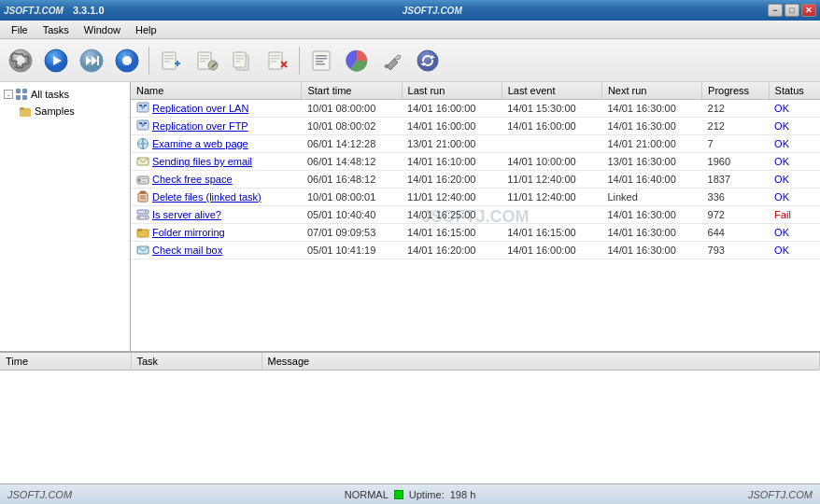  What do you see at coordinates (8, 94) in the screenshot?
I see `tree-expand-icon: -` at bounding box center [8, 94].